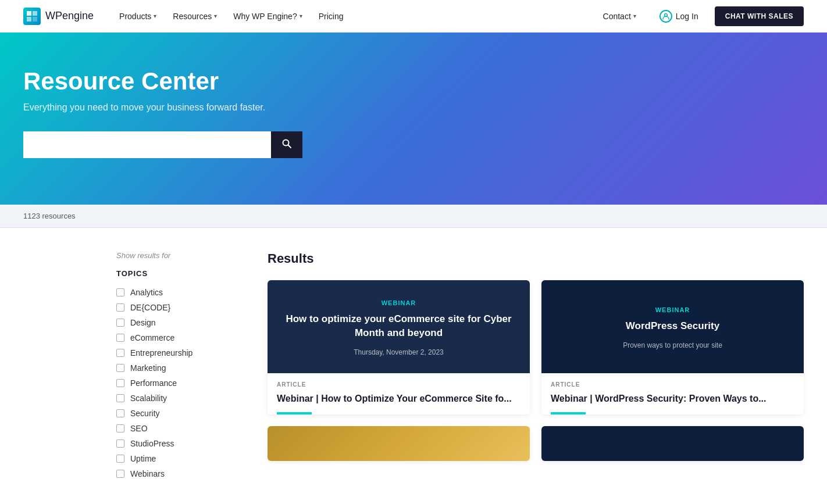 The height and width of the screenshot is (504, 827). Describe the element at coordinates (149, 398) in the screenshot. I see `scalability-label: Scalability` at that location.